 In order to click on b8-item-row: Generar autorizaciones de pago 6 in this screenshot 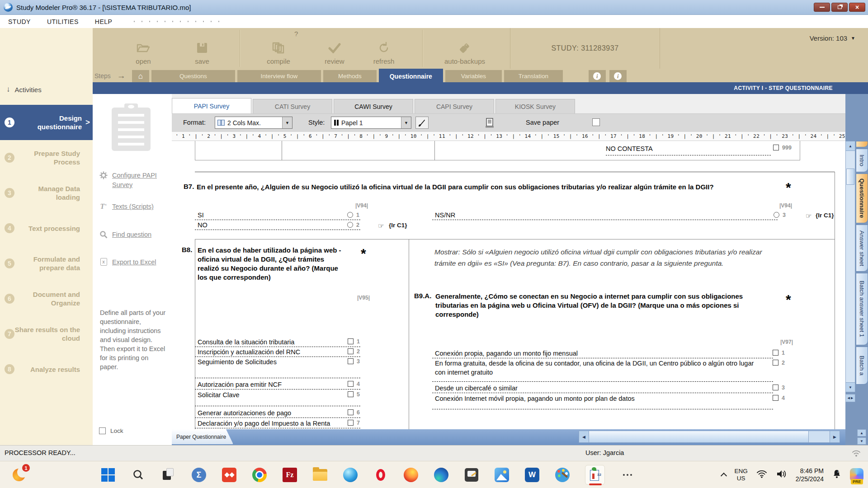, I will do `click(278, 413)`.